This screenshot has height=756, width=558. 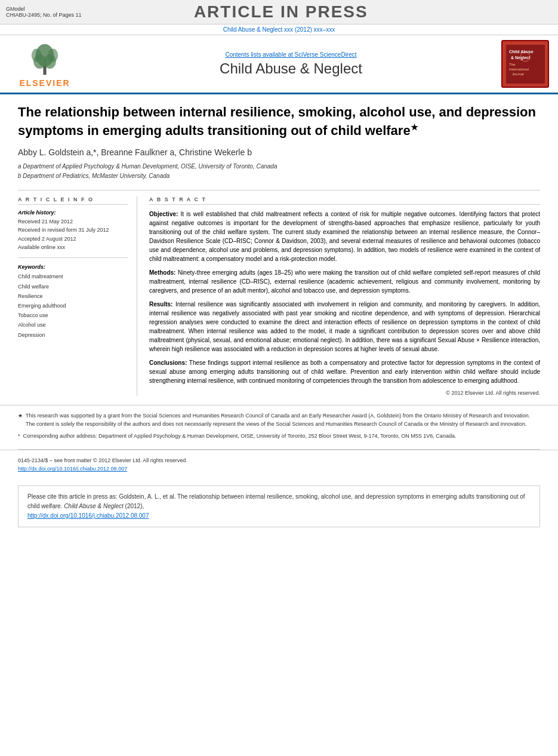 What do you see at coordinates (291, 69) in the screenshot?
I see `journal-name: Child Abuse & Neglect` at bounding box center [291, 69].